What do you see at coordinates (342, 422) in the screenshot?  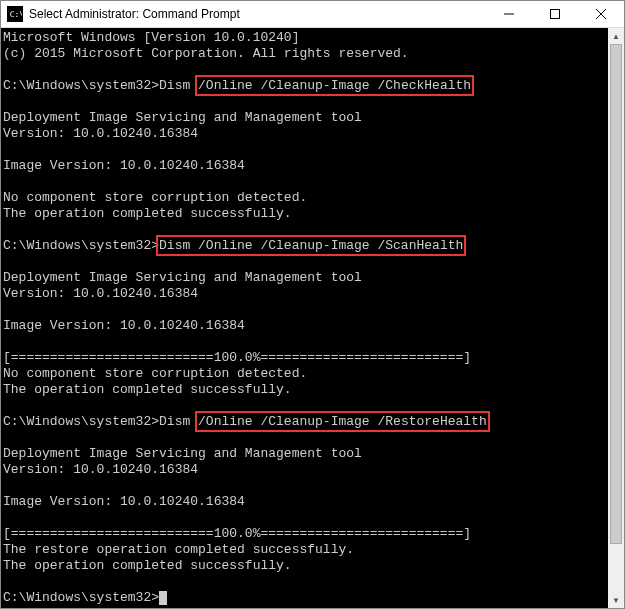 I see `highlighted-command-3: /Online /Cleanup-Image /RestoreHealth` at bounding box center [342, 422].